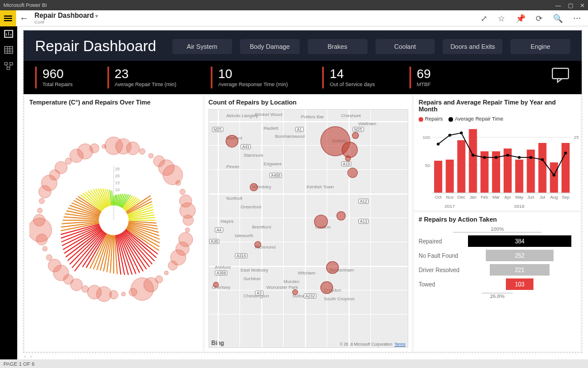 Image resolution: width=588 pixels, height=368 pixels. What do you see at coordinates (531, 197) in the screenshot?
I see `svg-text: Jun` at bounding box center [531, 197].